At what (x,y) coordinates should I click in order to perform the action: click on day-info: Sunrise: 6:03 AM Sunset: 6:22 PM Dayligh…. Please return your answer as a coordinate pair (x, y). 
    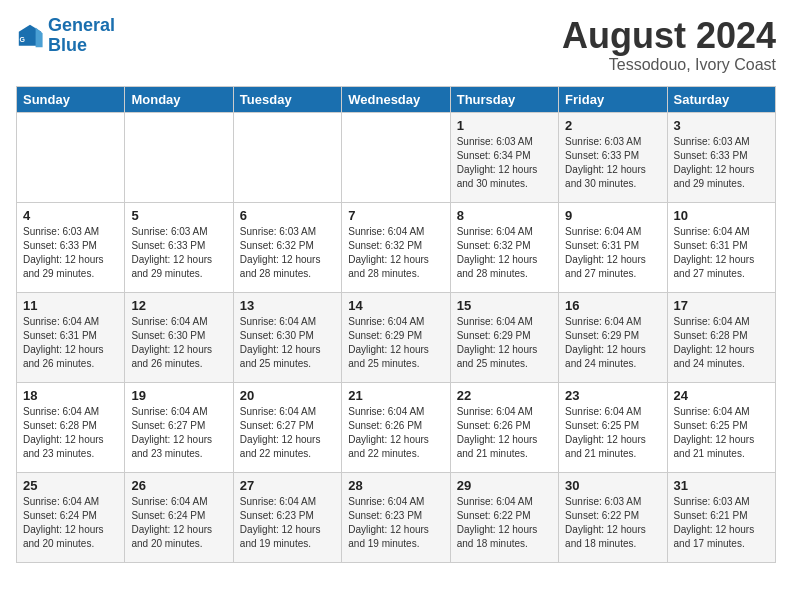
    Looking at the image, I should click on (612, 523).